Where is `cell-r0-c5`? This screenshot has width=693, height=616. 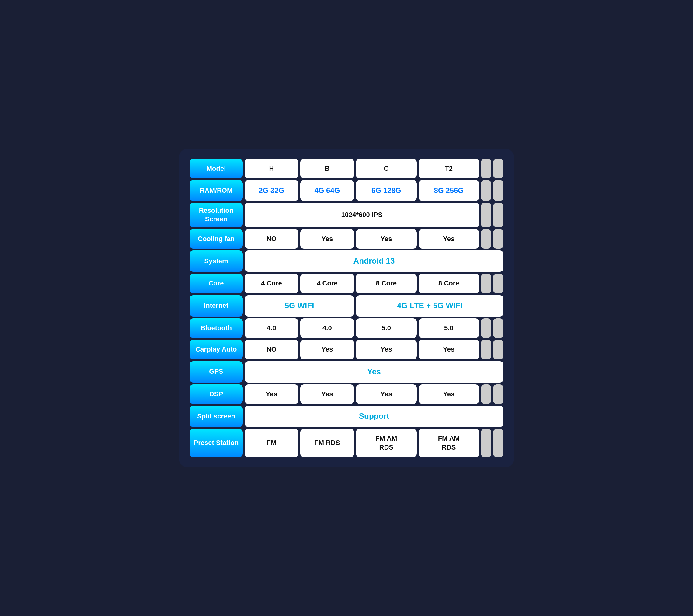
cell-r0-c5 is located at coordinates (498, 169).